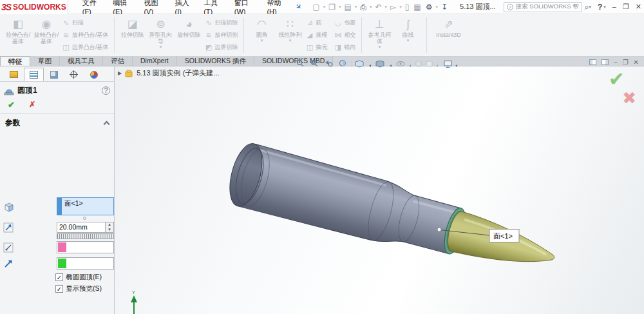  Describe the element at coordinates (322, 35) in the screenshot. I see `command-manager-ribbon: ◧拉伸凸台/基体 ◉旋转凸台/基体 ∿扫描 ≋放样凸台/基体 ◫边界凸台/基体 …` at that location.